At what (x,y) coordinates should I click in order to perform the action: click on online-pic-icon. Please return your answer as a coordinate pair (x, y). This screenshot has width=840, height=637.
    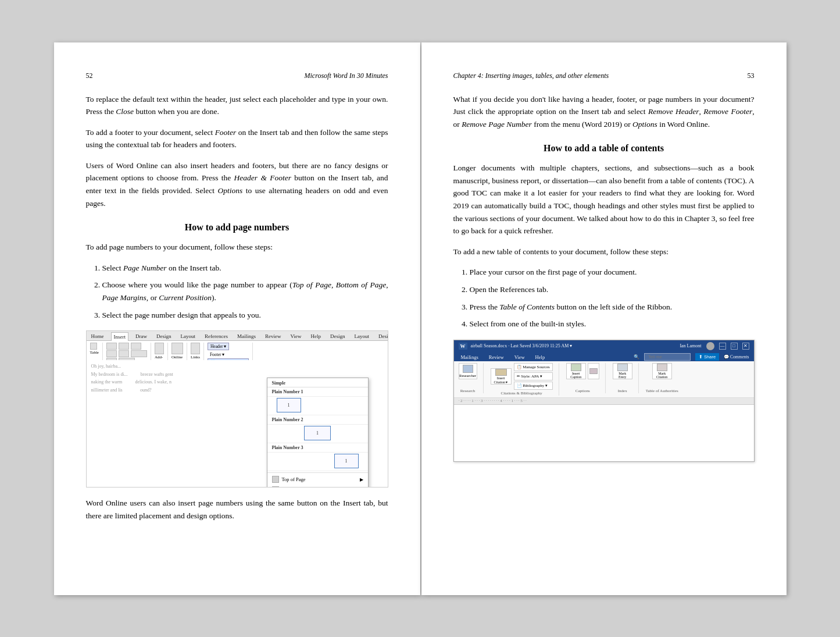
    Looking at the image, I should click on (112, 354).